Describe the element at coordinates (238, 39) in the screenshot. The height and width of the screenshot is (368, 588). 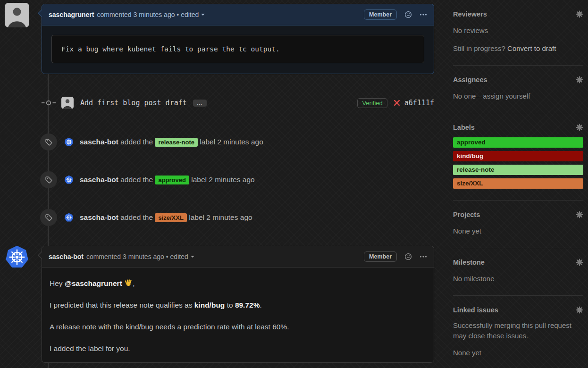
I see `comment-saschagrunert: saschagrunert commented 3 minutes ago • …` at that location.